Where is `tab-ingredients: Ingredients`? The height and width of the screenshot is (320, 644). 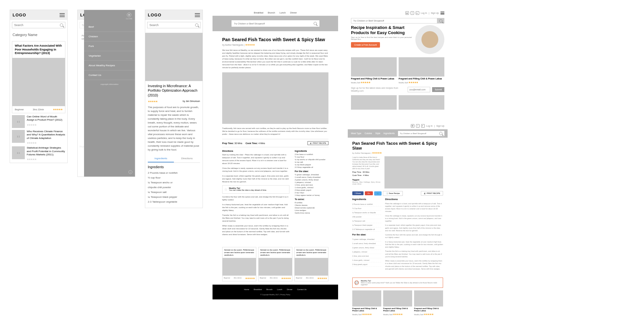 tab-ingredients: Ingredients is located at coordinates (161, 159).